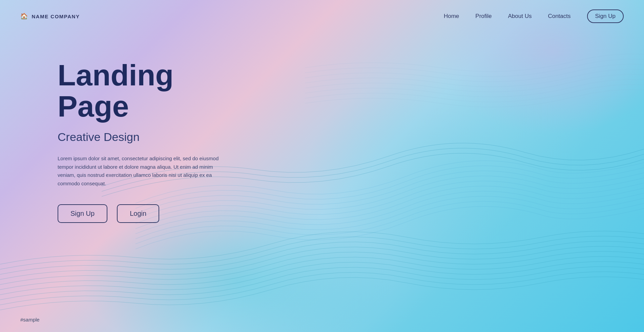 Image resolution: width=644 pixels, height=332 pixels. What do you see at coordinates (56, 16) in the screenshot?
I see `brand-name: NAME COMPANY` at bounding box center [56, 16].